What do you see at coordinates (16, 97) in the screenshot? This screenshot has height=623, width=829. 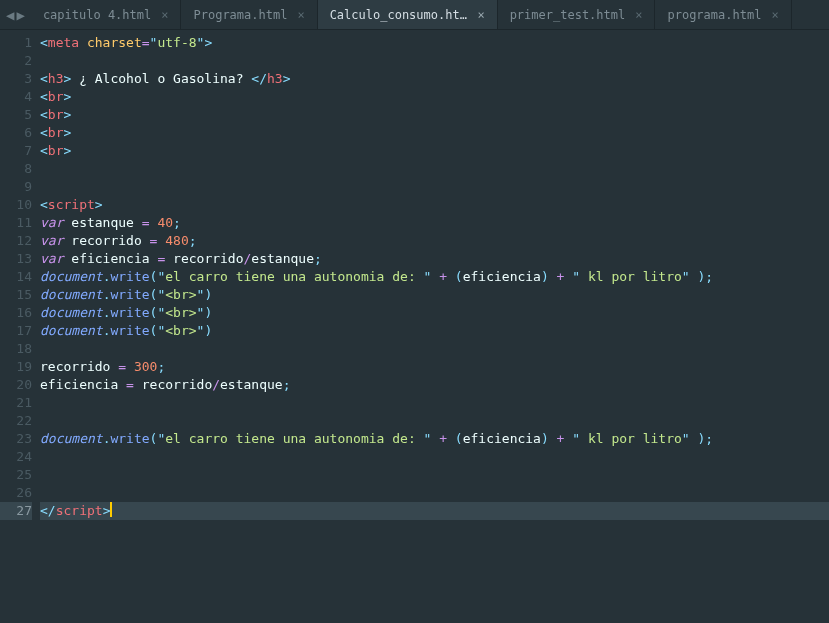 I see `line-number: 4` at bounding box center [16, 97].